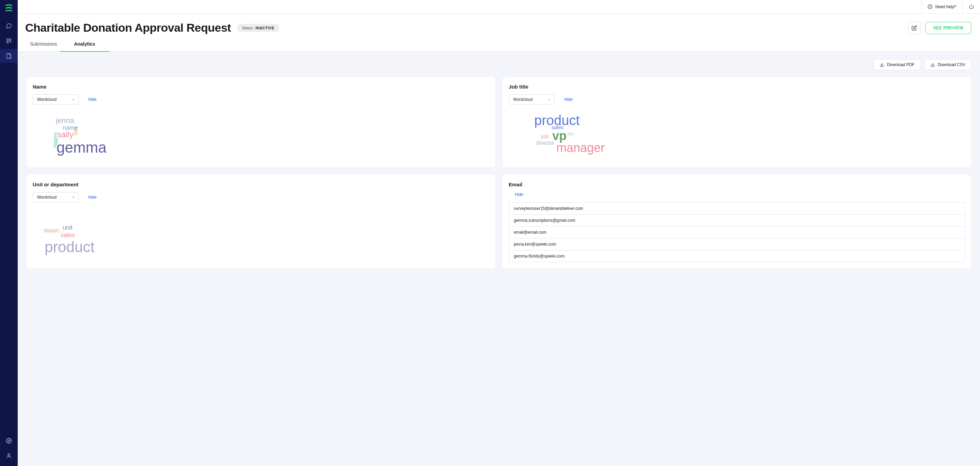 This screenshot has width=980, height=466. What do you see at coordinates (971, 7) in the screenshot?
I see `logout-button` at bounding box center [971, 7].